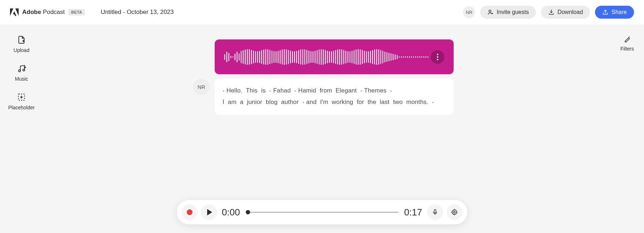  What do you see at coordinates (322, 212) in the screenshot?
I see `progress-track` at bounding box center [322, 212].